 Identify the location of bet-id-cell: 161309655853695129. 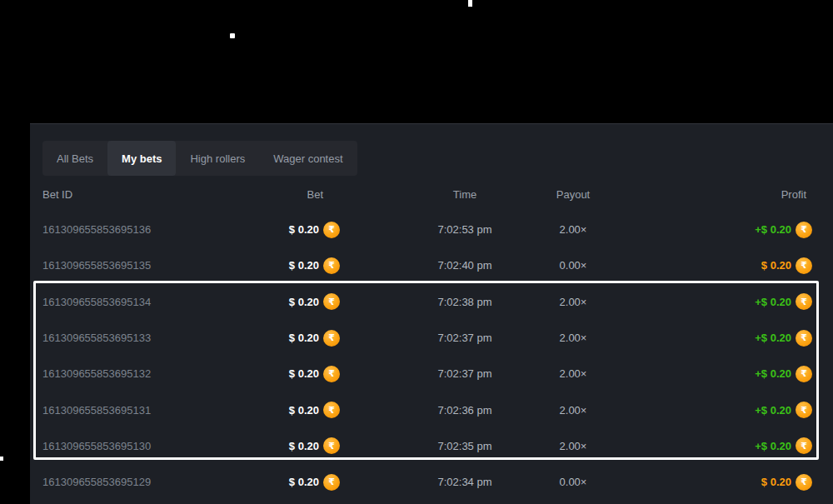
(126, 482).